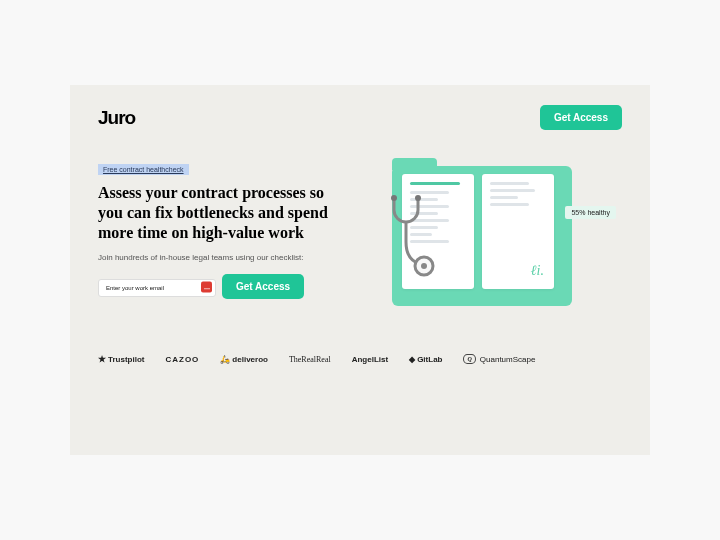 Image resolution: width=720 pixels, height=540 pixels. What do you see at coordinates (263, 286) in the screenshot?
I see `get-access-form-button: Get Access` at bounding box center [263, 286].